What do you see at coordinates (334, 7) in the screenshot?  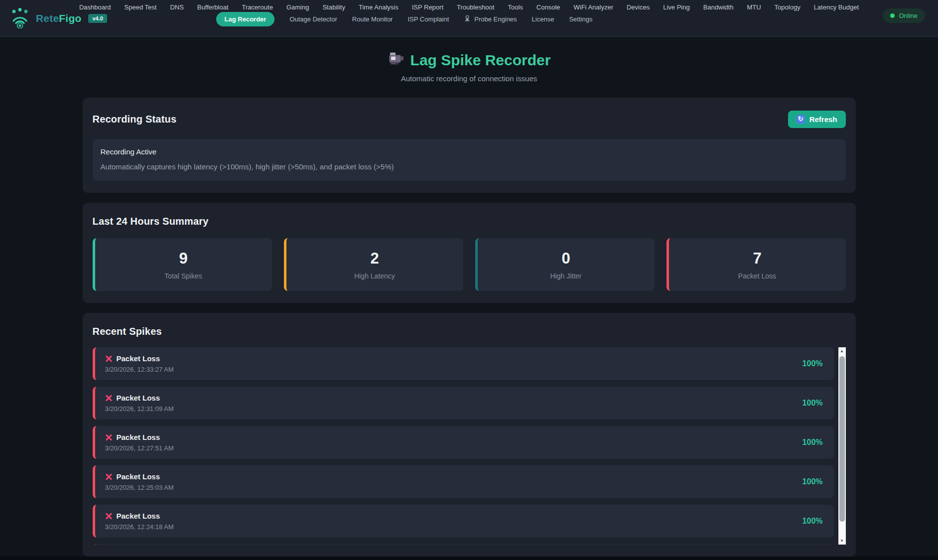 I see `nav-item-stability: Stability` at bounding box center [334, 7].